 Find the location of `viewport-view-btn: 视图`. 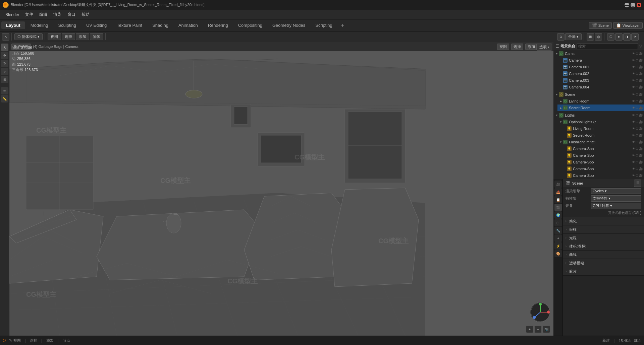

viewport-view-btn: 视图 is located at coordinates (503, 47).